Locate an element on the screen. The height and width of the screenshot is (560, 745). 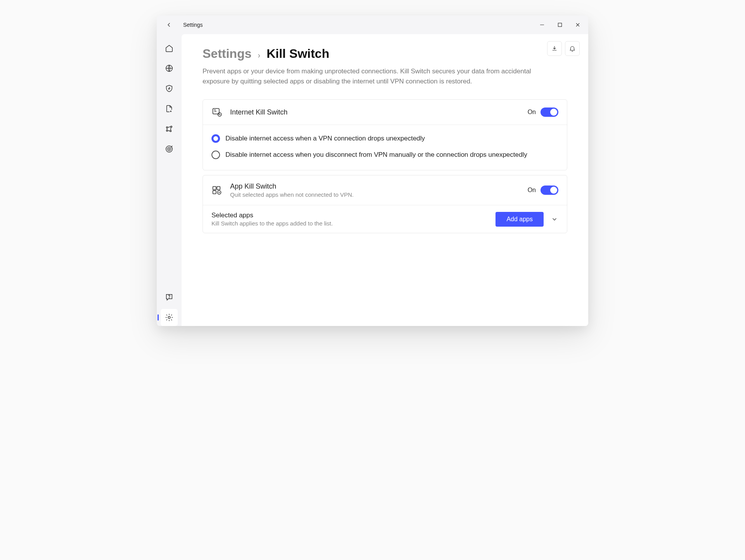
page-description: Prevent apps or your device from making … is located at coordinates (369, 76).